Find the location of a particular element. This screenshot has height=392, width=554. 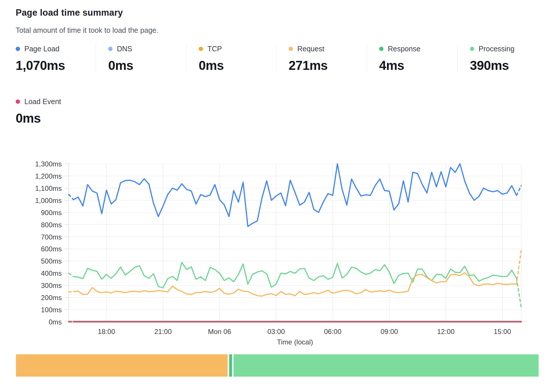

svg-text: 600ms is located at coordinates (51, 249).